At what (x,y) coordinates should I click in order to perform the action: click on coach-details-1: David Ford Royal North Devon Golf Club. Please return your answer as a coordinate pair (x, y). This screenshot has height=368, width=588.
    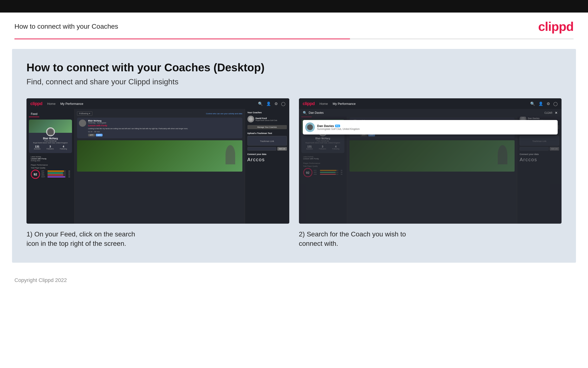
    Looking at the image, I should click on (266, 119).